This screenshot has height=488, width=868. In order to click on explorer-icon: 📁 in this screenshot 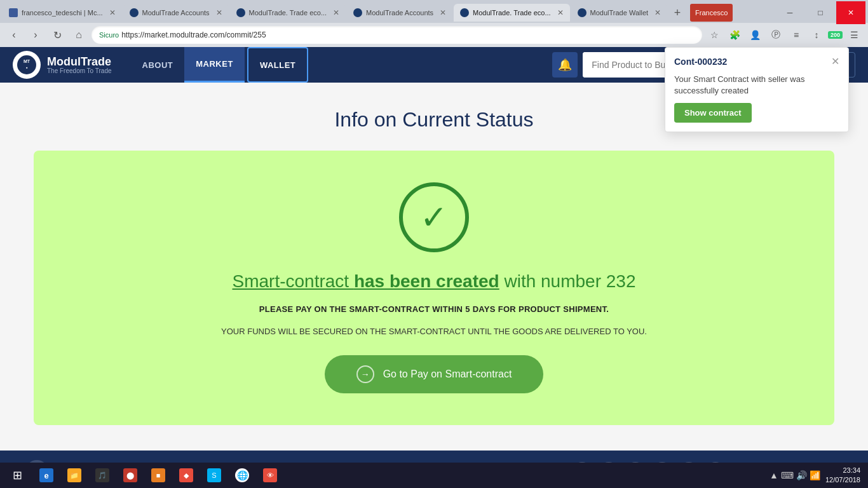, I will do `click(74, 475)`.